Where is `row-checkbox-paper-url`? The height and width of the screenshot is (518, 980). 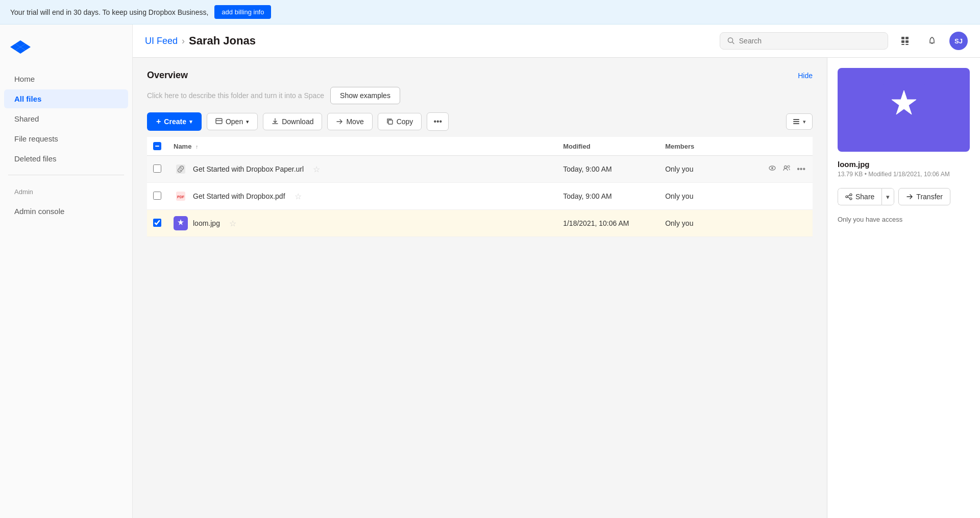
row-checkbox-paper-url is located at coordinates (157, 169).